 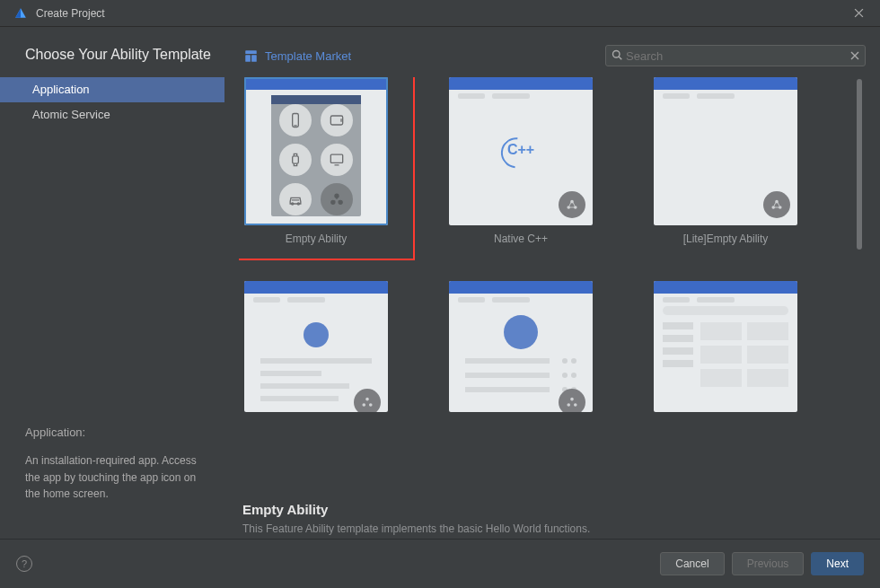 I want to click on app-type-application: Application, so click(x=112, y=90).